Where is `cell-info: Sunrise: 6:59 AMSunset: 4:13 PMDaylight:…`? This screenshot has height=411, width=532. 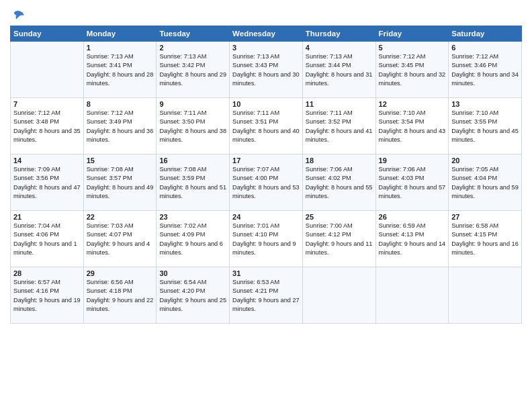
cell-info: Sunrise: 6:59 AMSunset: 4:13 PMDaylight:… is located at coordinates (412, 239).